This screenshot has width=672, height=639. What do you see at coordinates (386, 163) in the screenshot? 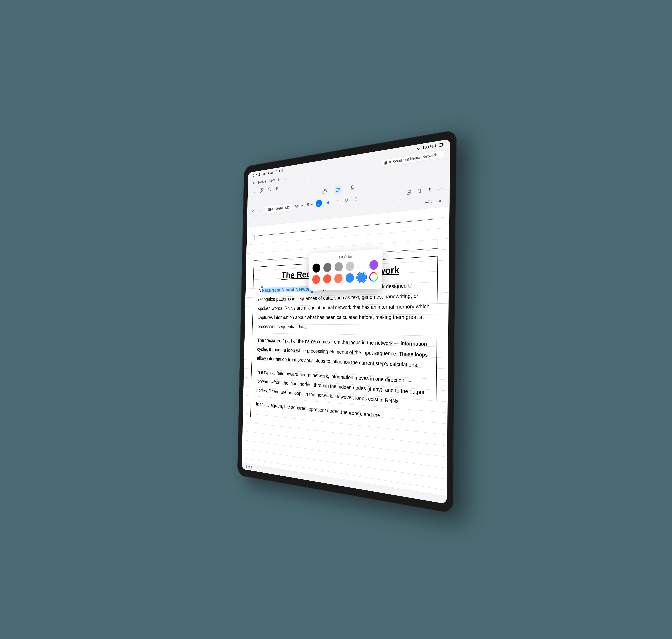
I see `split-view-icon: ▣` at bounding box center [386, 163].